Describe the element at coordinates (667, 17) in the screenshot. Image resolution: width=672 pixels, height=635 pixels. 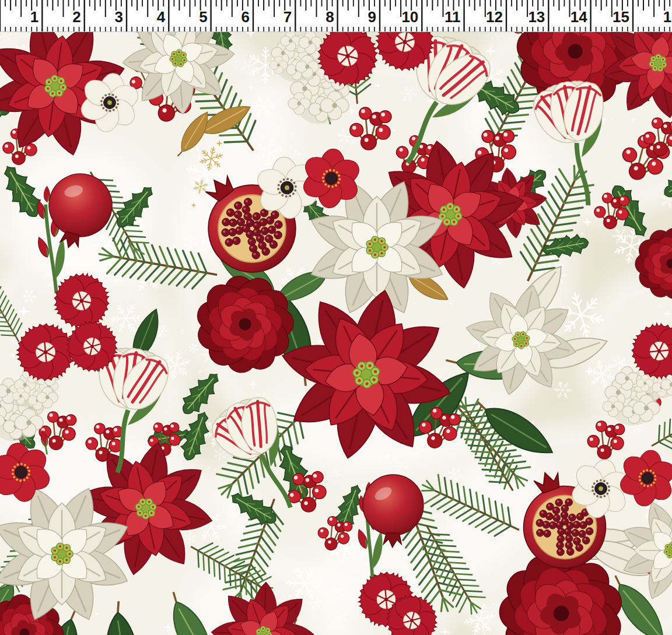
I see `ruler-number-edge: 1` at that location.